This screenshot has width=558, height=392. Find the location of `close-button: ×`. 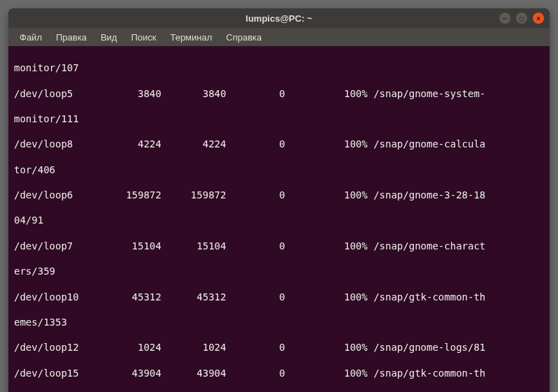

close-button: × is located at coordinates (538, 18).